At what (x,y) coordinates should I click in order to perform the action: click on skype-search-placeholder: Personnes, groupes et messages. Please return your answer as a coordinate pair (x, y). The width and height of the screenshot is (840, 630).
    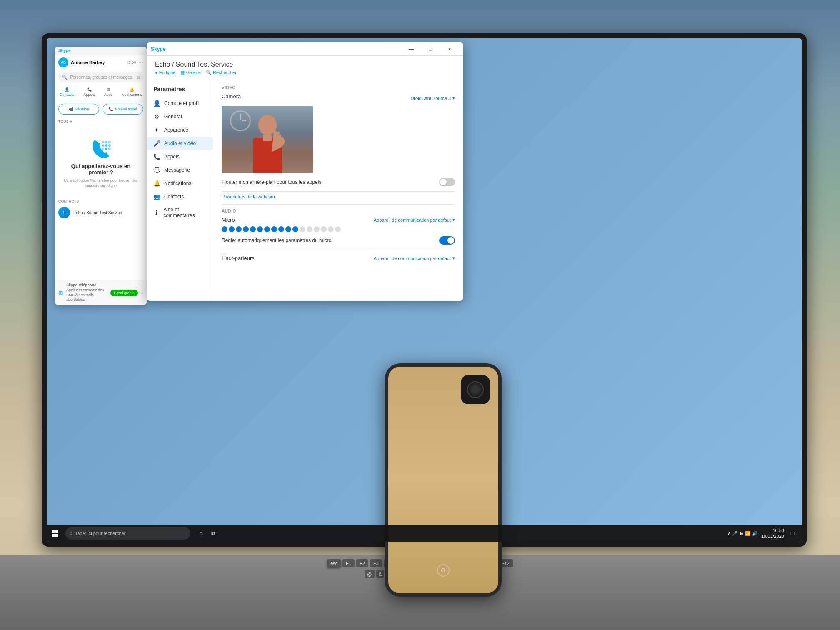
    Looking at the image, I should click on (101, 78).